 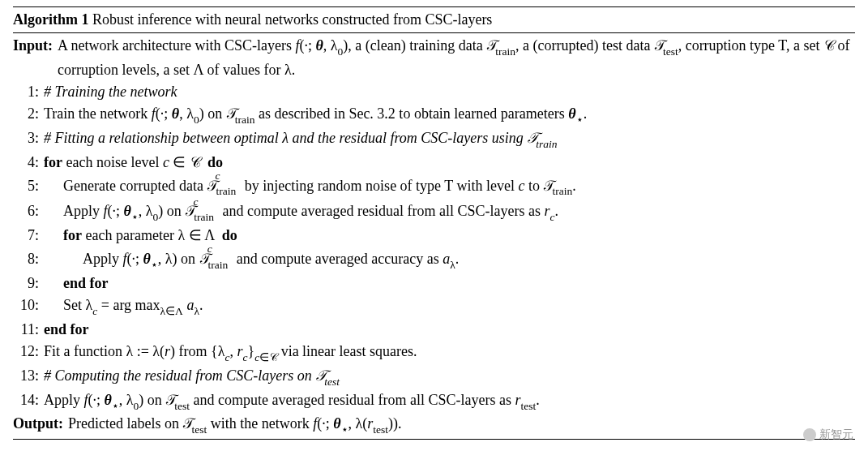 I want to click on line-number: 12:, so click(x=28, y=352).